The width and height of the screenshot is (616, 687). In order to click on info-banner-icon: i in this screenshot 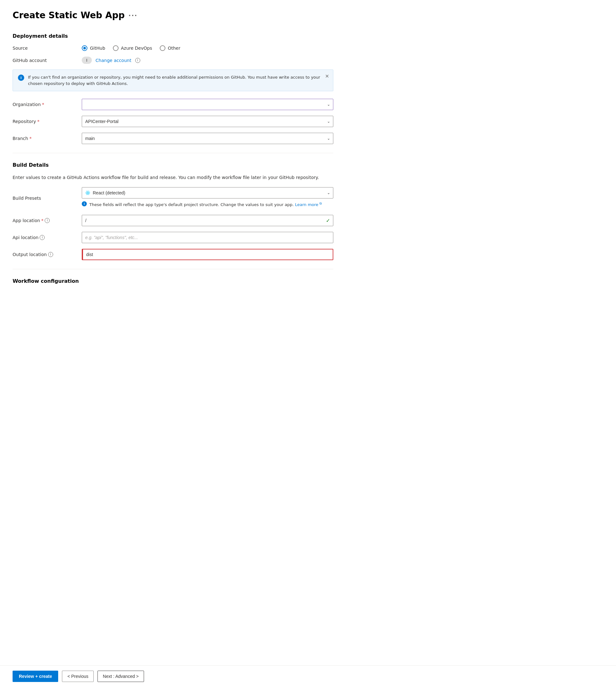, I will do `click(21, 78)`.